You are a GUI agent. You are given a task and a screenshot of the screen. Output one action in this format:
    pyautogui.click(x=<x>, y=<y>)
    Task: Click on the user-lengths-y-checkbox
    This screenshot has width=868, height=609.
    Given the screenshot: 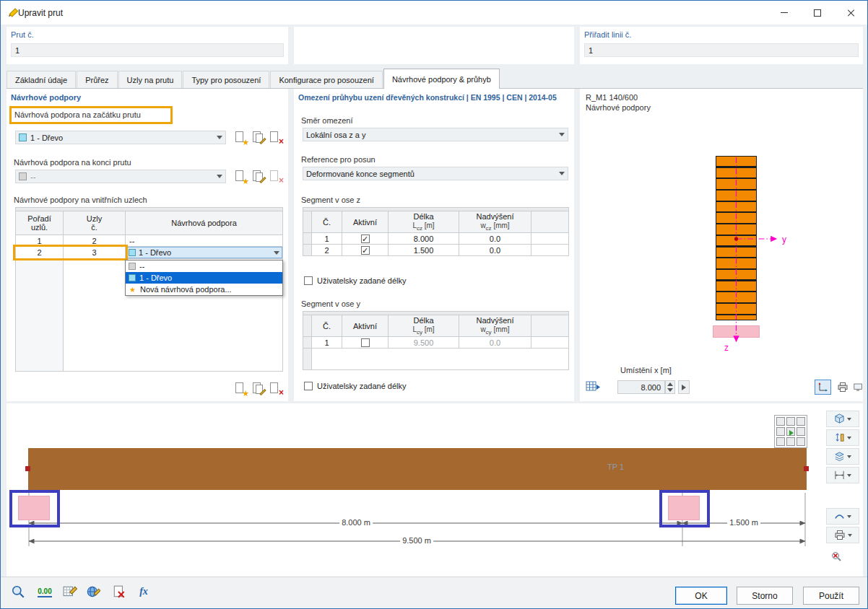 What is the action you would take?
    pyautogui.click(x=308, y=386)
    